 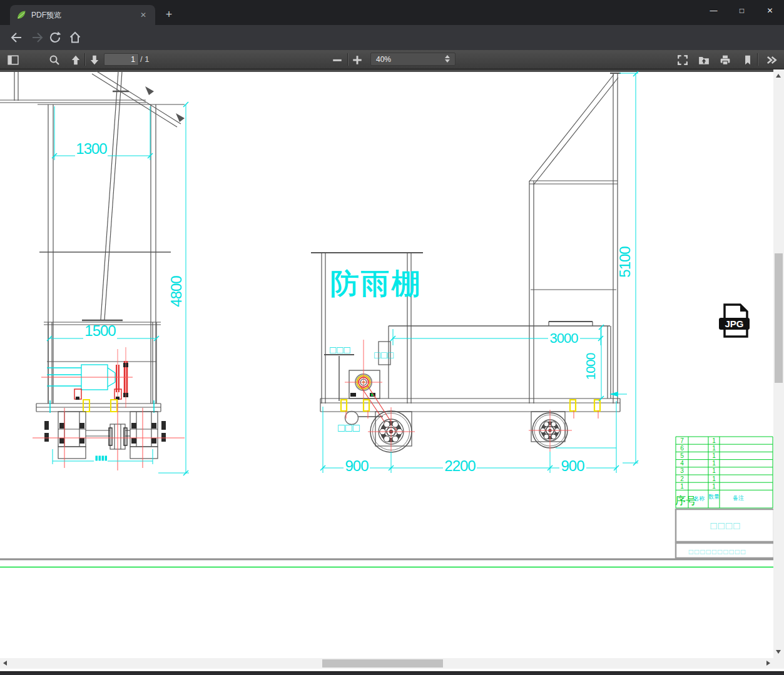 I want to click on dim-5100: 5100, so click(x=624, y=262).